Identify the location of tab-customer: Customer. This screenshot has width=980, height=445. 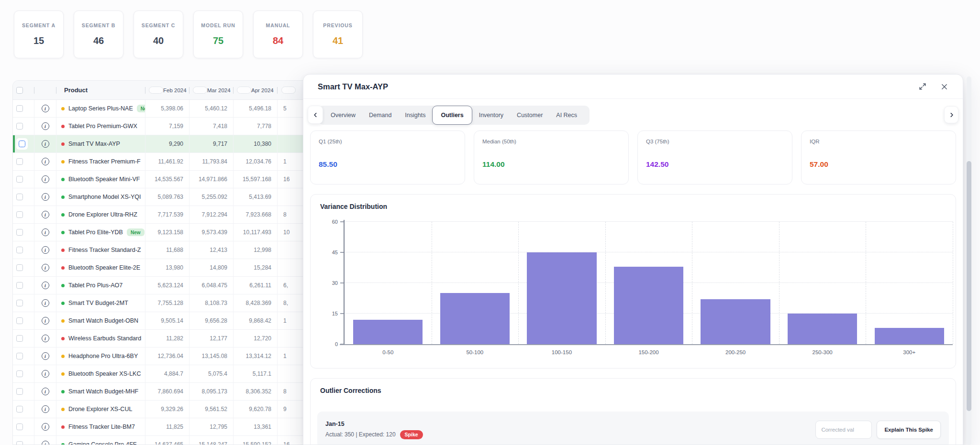
(530, 115).